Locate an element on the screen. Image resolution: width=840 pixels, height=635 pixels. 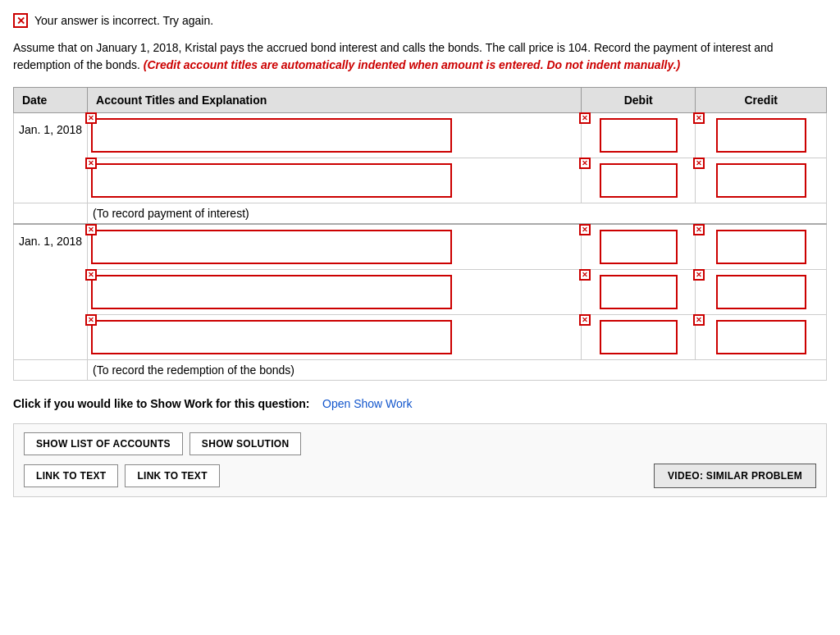
credit-input-wrapper-2-2: ✕ is located at coordinates (761, 292).